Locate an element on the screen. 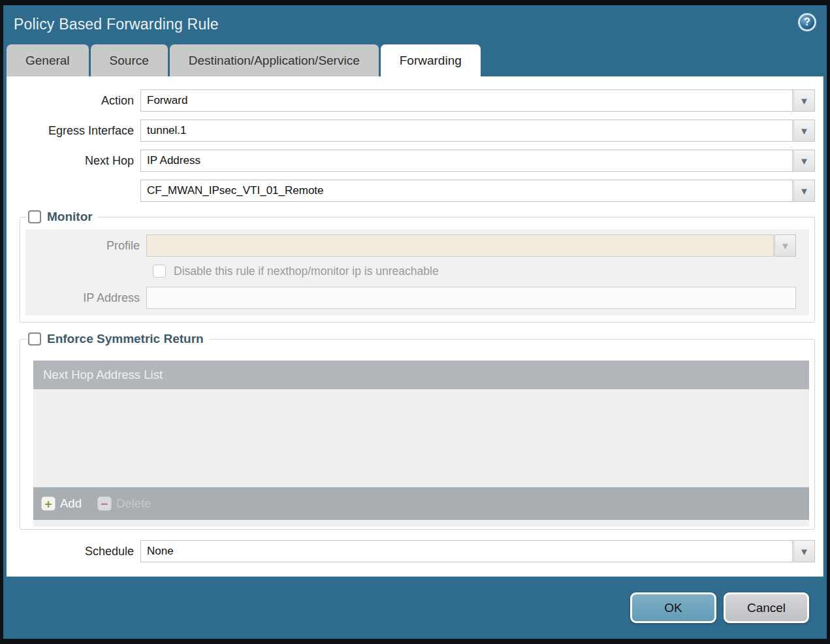  add-button: + Add is located at coordinates (61, 504).